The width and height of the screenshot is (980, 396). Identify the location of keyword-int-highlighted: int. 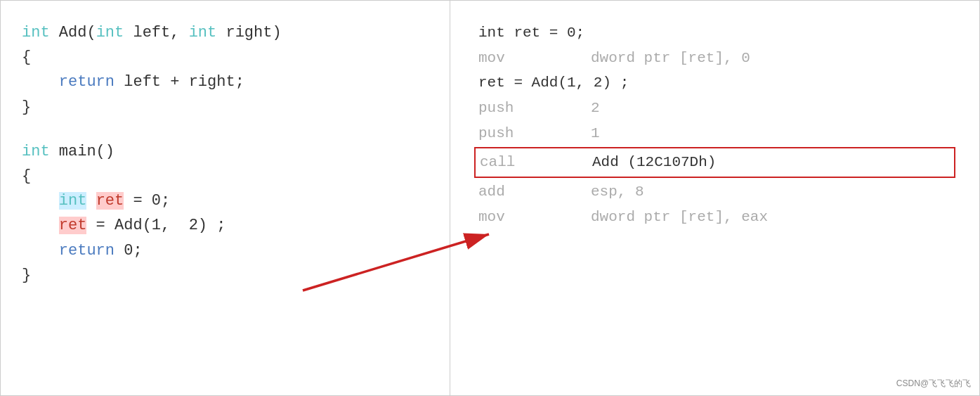
(73, 201).